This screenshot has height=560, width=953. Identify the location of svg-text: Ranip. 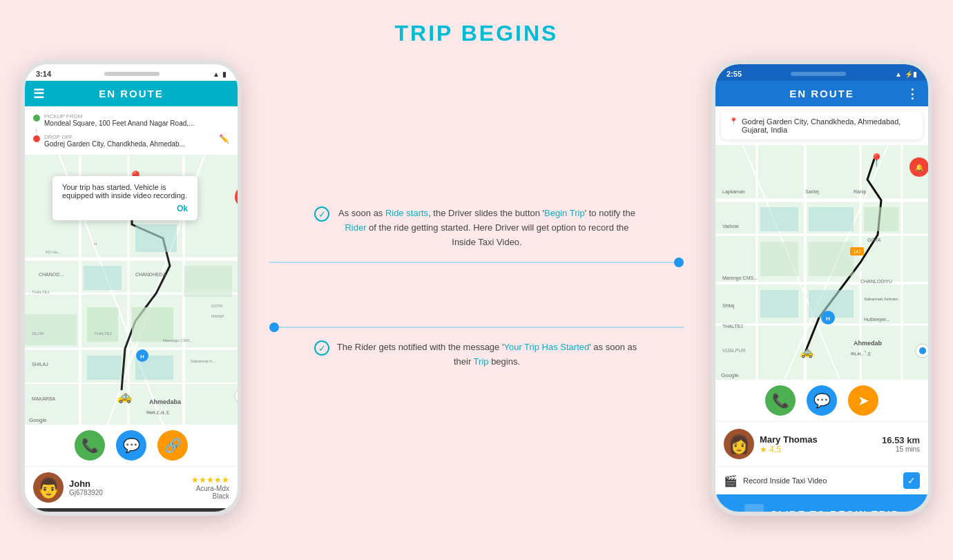
(860, 192).